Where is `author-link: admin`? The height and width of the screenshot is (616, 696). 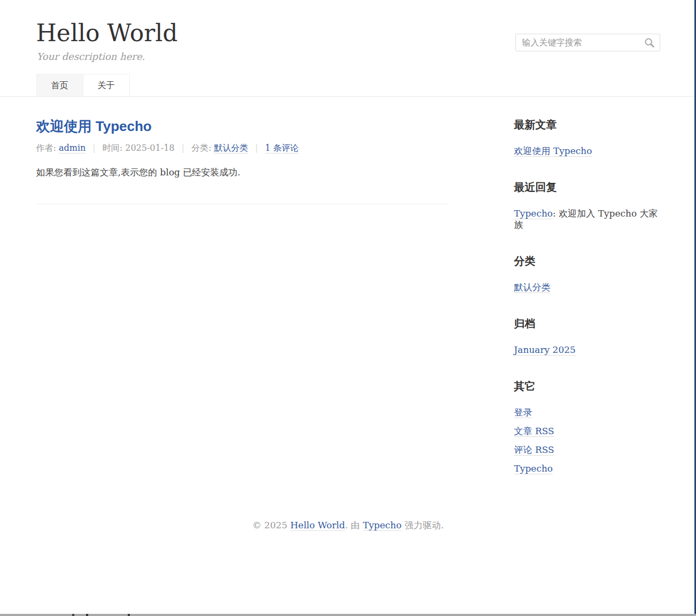
author-link: admin is located at coordinates (72, 148).